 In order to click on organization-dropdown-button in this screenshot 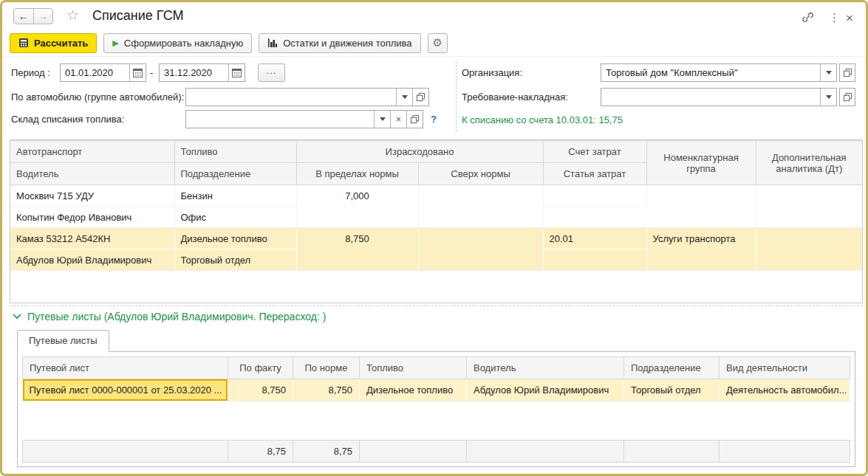, I will do `click(828, 72)`.